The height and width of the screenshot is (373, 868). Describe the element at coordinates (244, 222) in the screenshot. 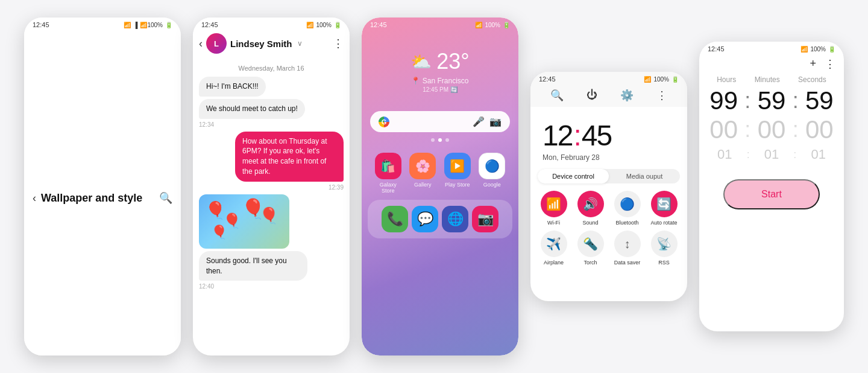

I see `message-image: 🎈 🎈 🎈 🎈 🎈` at that location.